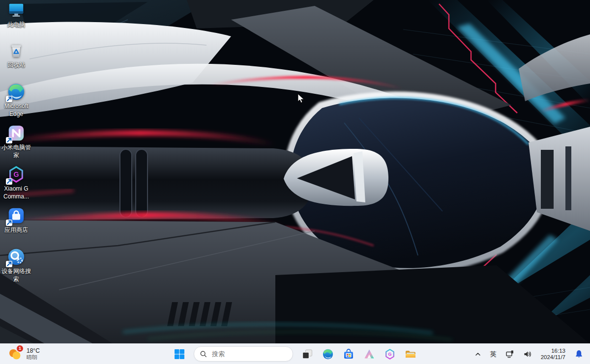 This screenshot has width=590, height=364. What do you see at coordinates (528, 354) in the screenshot?
I see `volume-icon` at bounding box center [528, 354].